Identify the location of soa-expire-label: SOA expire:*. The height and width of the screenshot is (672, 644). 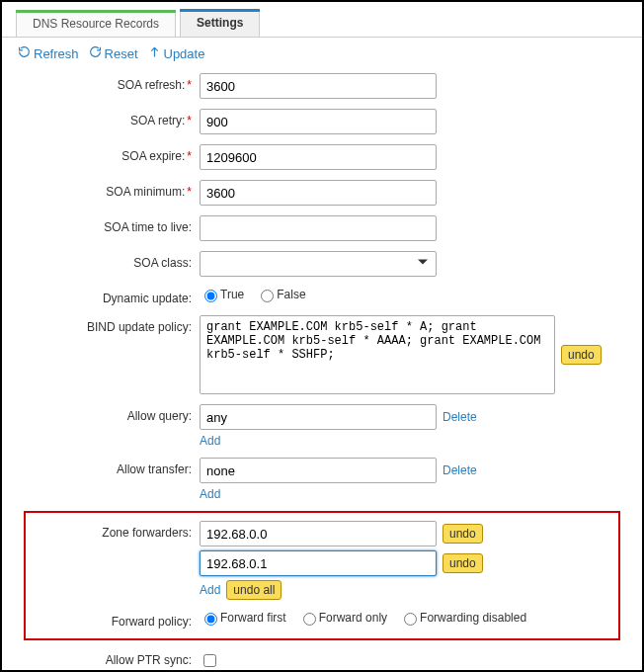
(116, 154).